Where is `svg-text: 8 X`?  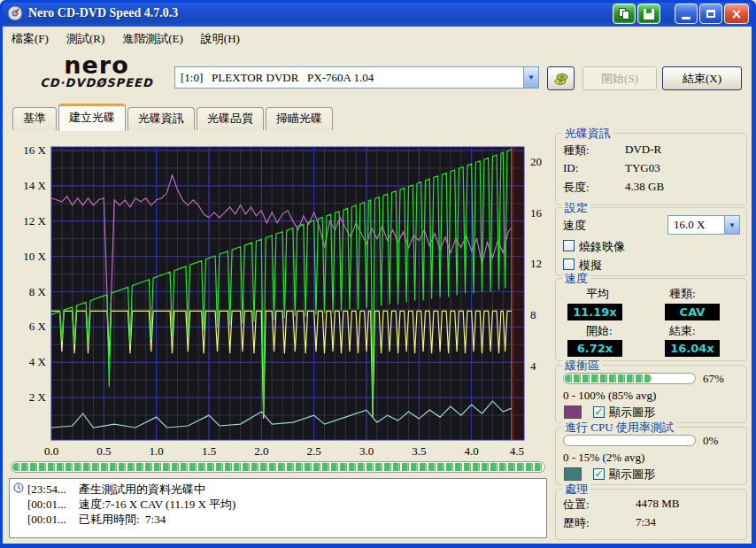 svg-text: 8 X is located at coordinates (38, 292).